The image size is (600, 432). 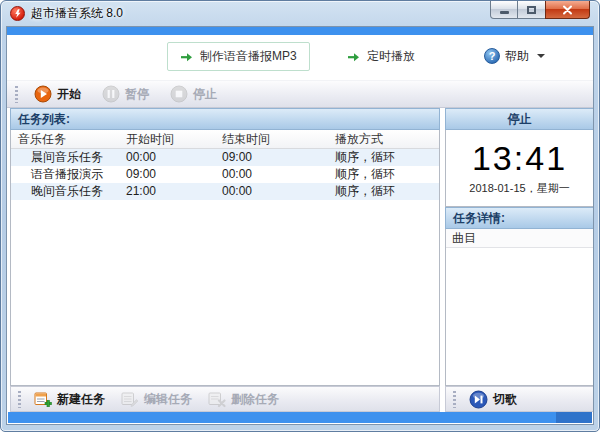 What do you see at coordinates (205, 94) in the screenshot?
I see `stop-label: 停止` at bounding box center [205, 94].